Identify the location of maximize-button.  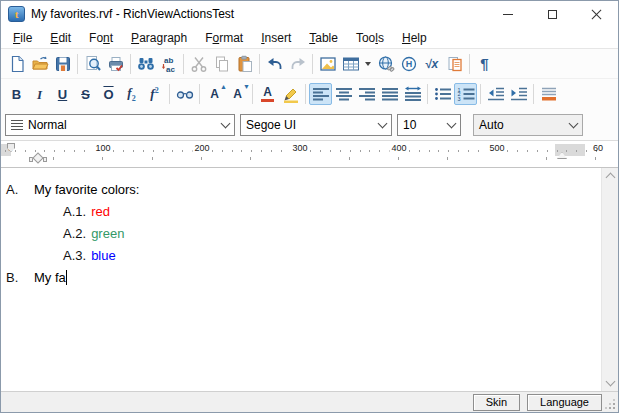
(552, 14).